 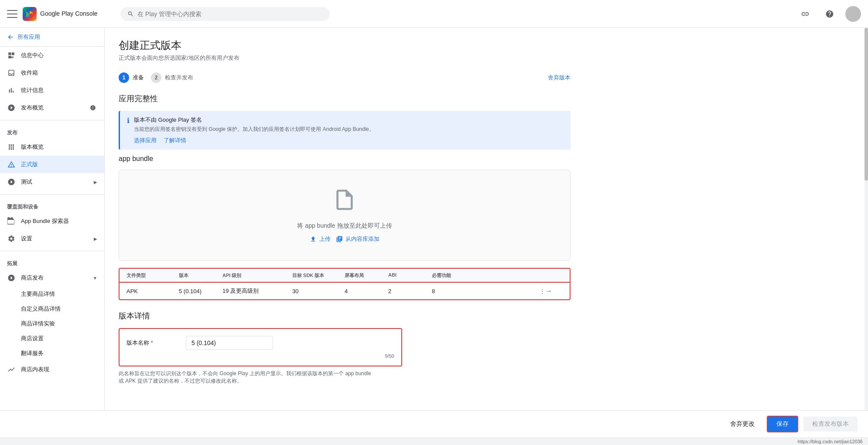 What do you see at coordinates (254, 130) in the screenshot?
I see `info-box-content: 版本不由 Google Play 签名 当前您的应用签名密钥没有受到 Googl…` at bounding box center [254, 130].